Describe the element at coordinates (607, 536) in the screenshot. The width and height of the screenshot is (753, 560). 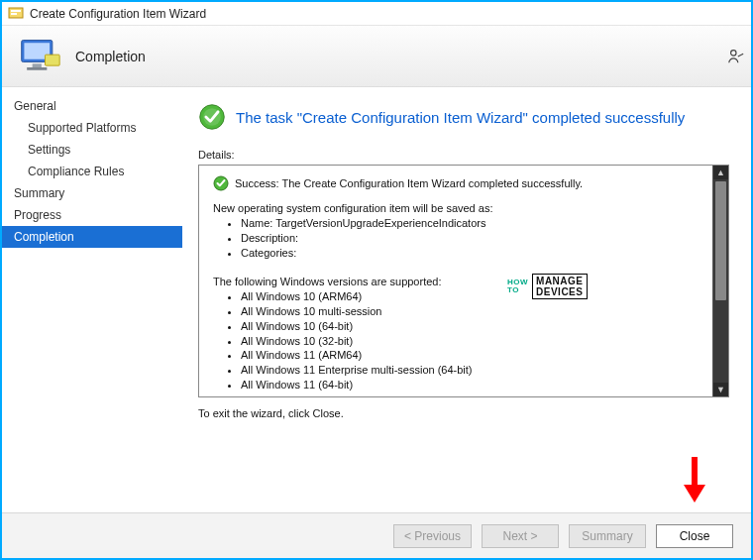
I see `summary-button: Summary` at that location.